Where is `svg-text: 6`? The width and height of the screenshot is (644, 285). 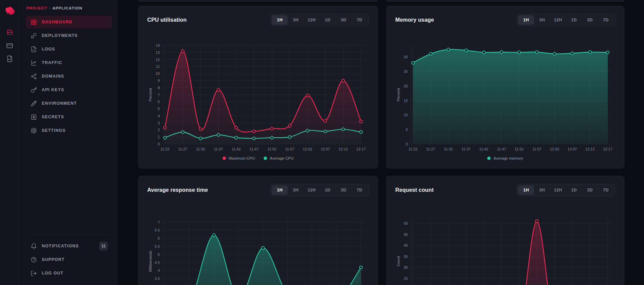 svg-text: 6 is located at coordinates (159, 102).